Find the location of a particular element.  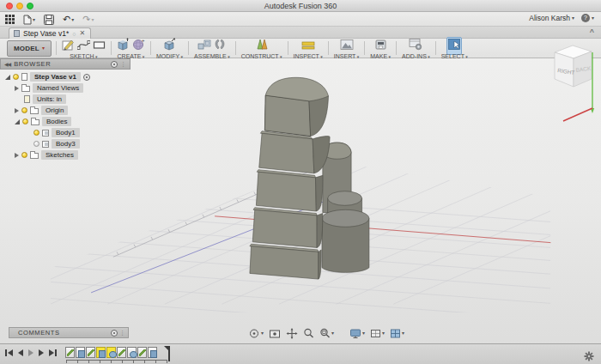

play-button is located at coordinates (41, 353).